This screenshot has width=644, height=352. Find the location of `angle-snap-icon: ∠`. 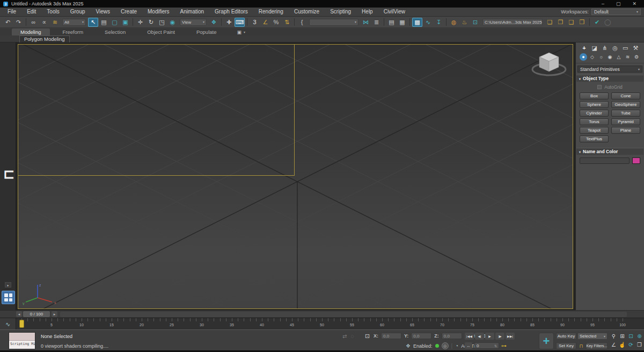

angle-snap-icon: ∠ is located at coordinates (265, 23).